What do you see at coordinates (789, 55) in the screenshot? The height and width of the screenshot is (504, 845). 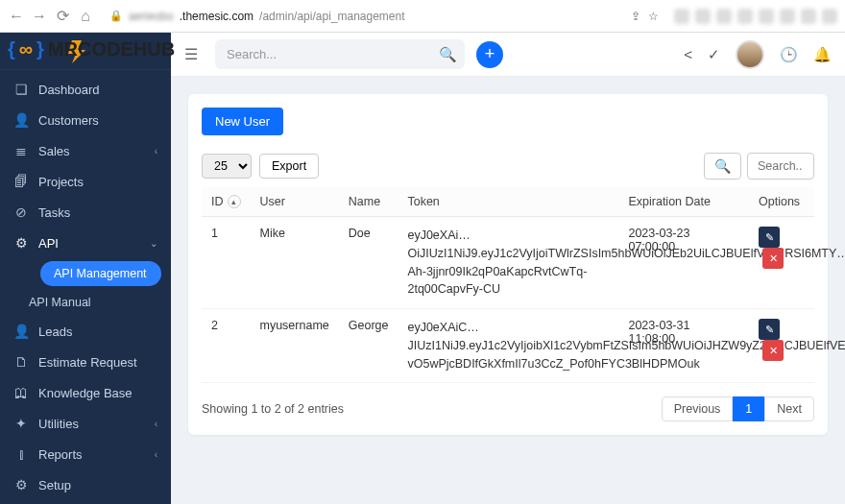 I see `clock-icon: 🕒` at bounding box center [789, 55].